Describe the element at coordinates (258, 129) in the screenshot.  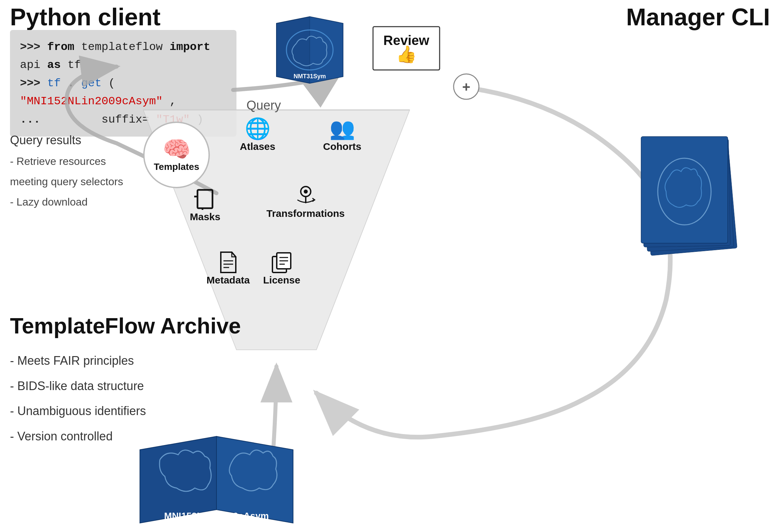
I see `atlases-globe-icon: 🌐` at that location.